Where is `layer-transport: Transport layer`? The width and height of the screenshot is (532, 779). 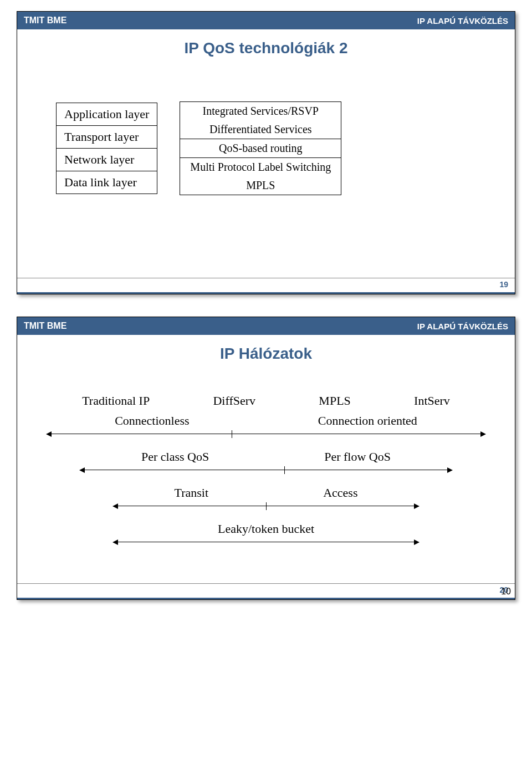
layer-transport: Transport layer is located at coordinates (107, 138).